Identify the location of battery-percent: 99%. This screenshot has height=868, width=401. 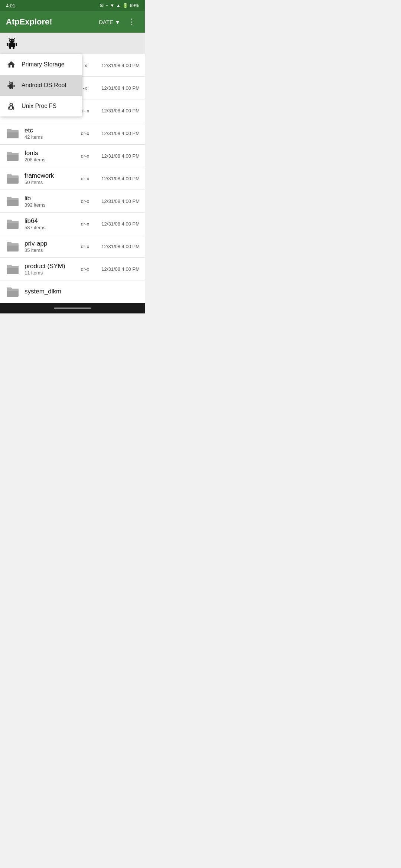
(134, 6).